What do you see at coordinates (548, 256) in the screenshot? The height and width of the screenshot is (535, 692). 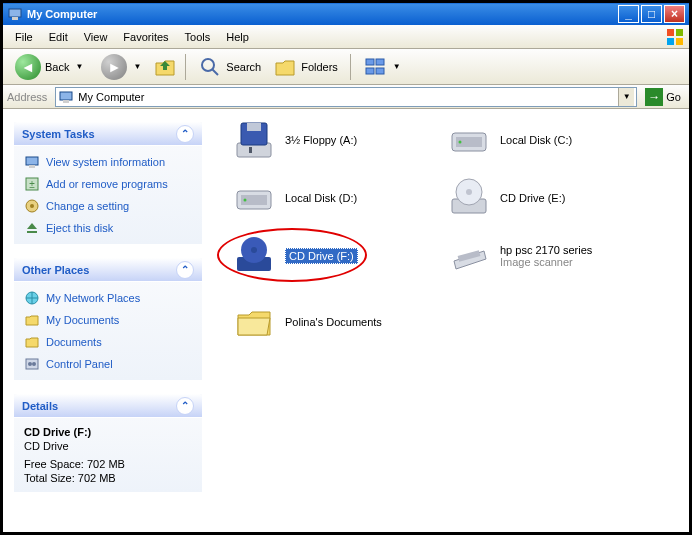 I see `device-scanner: hp psc 2170 series Image scanner` at bounding box center [548, 256].